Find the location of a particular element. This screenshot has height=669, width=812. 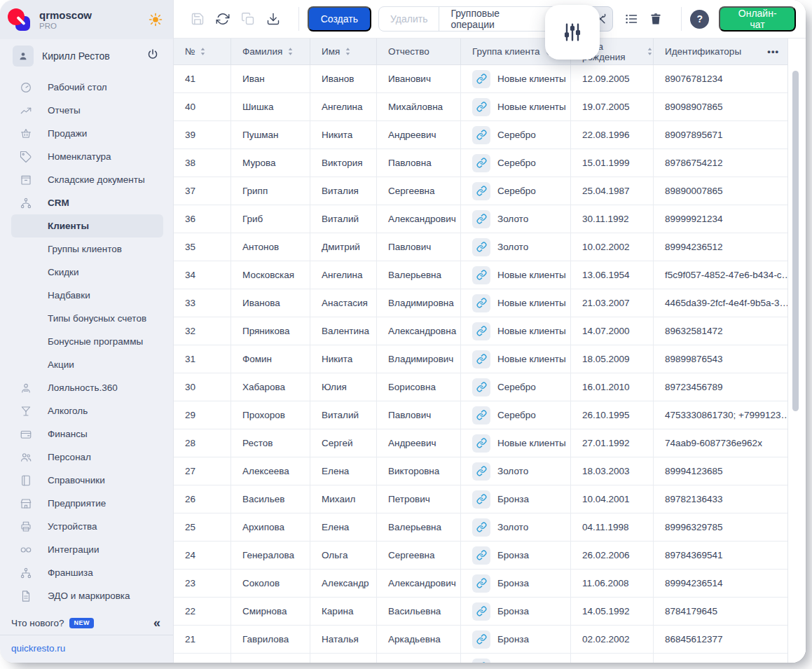

table-row: 32ПряниковаВалентинаАлександровнаНовые к… is located at coordinates (481, 331).